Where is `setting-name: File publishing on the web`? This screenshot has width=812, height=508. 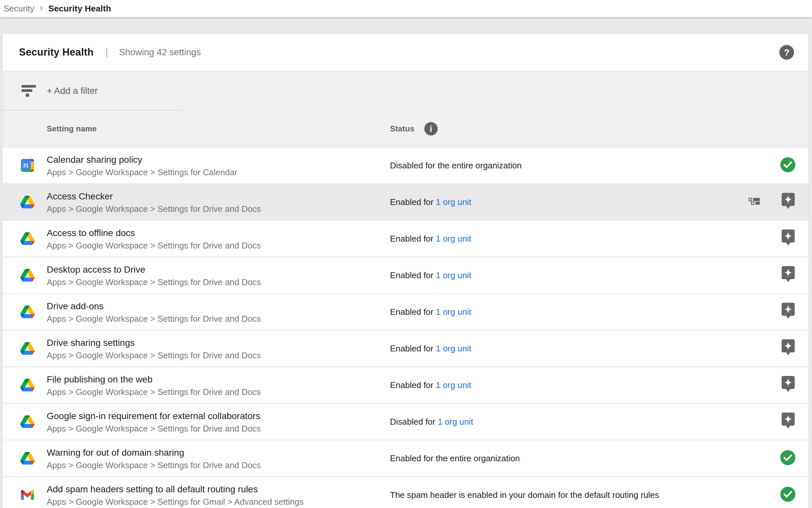
setting-name: File publishing on the web is located at coordinates (154, 379).